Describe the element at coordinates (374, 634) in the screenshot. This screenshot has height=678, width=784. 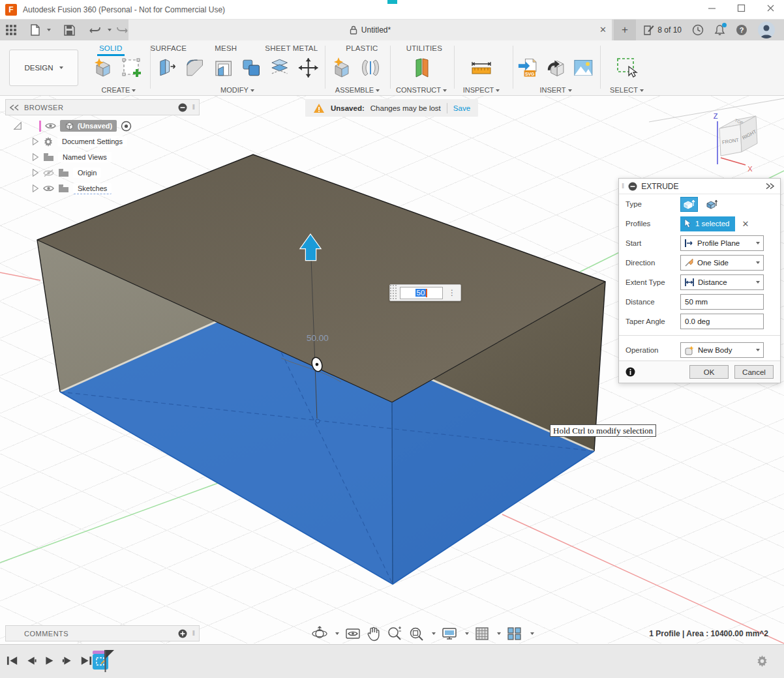
I see `pan-icon` at that location.